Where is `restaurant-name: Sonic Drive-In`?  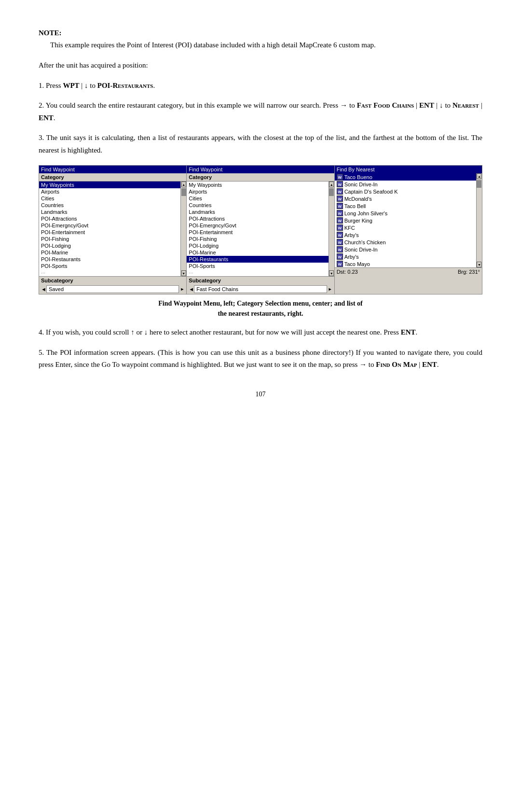
restaurant-name: Sonic Drive-In is located at coordinates (361, 250).